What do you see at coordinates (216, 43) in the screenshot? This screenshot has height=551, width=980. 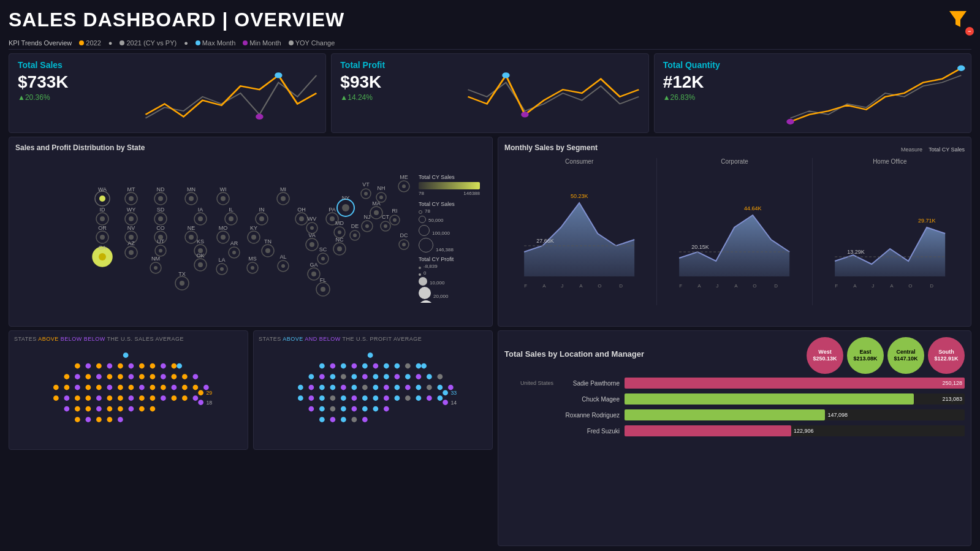 I see `legend-max: Max Month` at bounding box center [216, 43].